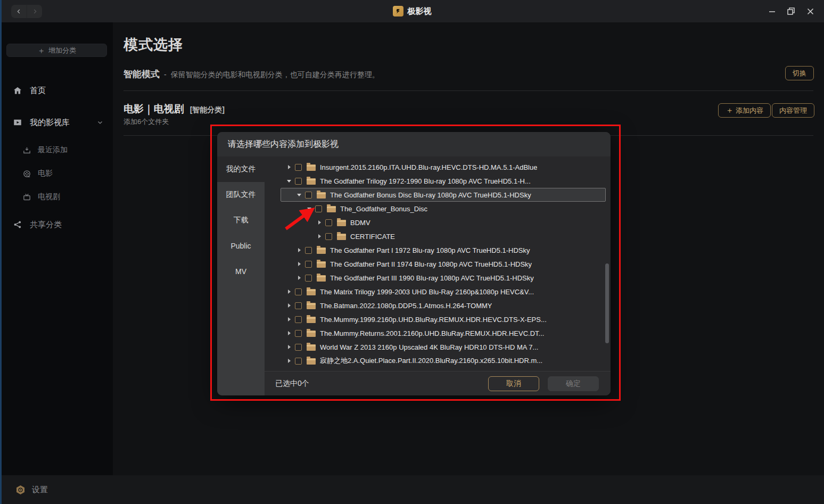 This screenshot has height=504, width=824. What do you see at coordinates (438, 347) in the screenshot?
I see `tree-row: World War Z 2013 2160p Upscaled 4K BluRa…` at bounding box center [438, 347].